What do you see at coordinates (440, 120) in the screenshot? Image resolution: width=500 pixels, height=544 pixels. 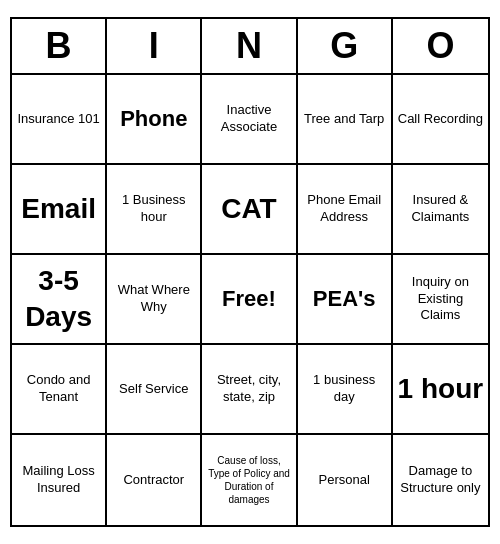 I see `bingo-cell: Call Recording` at bounding box center [440, 120].